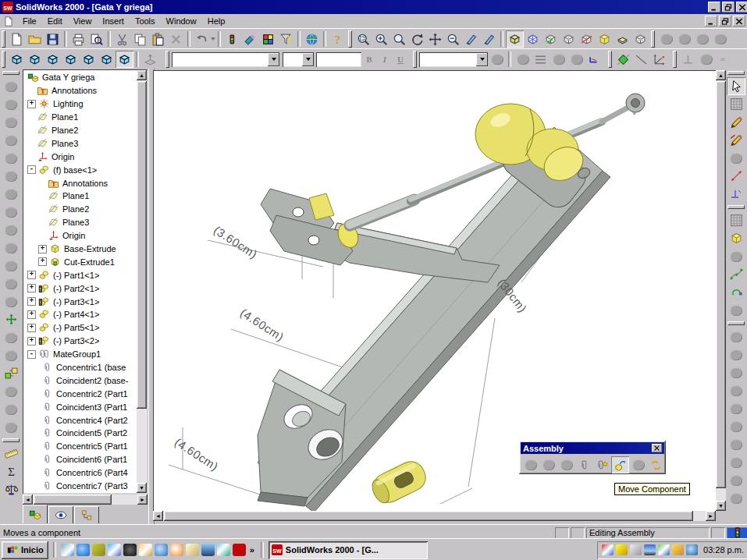  What do you see at coordinates (239, 550) in the screenshot?
I see `solidworks-icon` at bounding box center [239, 550].